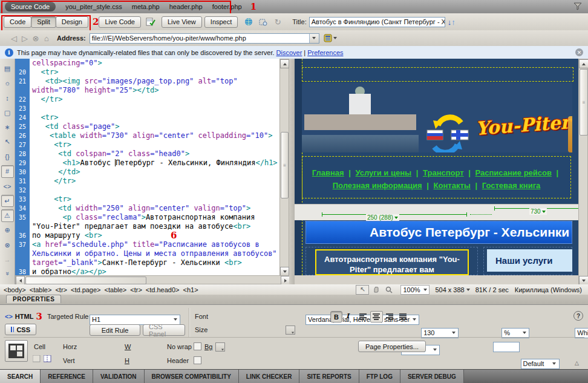  I want to click on balance-braces-icon: {}, so click(7, 157).